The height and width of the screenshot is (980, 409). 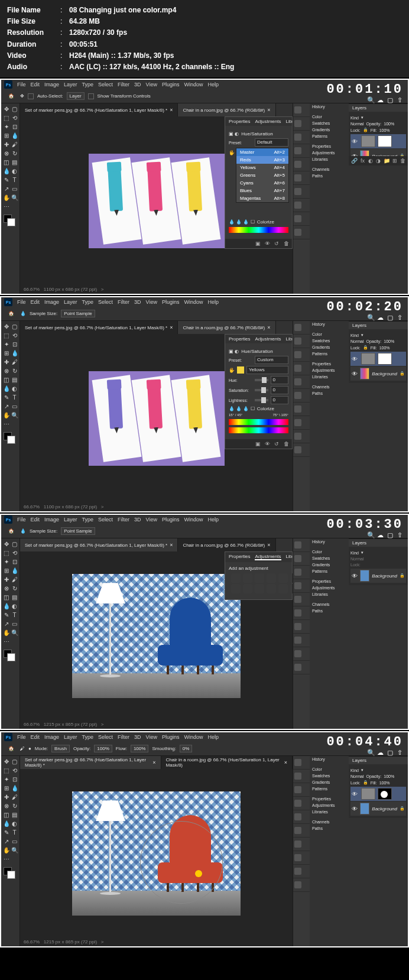 I want to click on properties-tab: Properties, so click(x=239, y=122).